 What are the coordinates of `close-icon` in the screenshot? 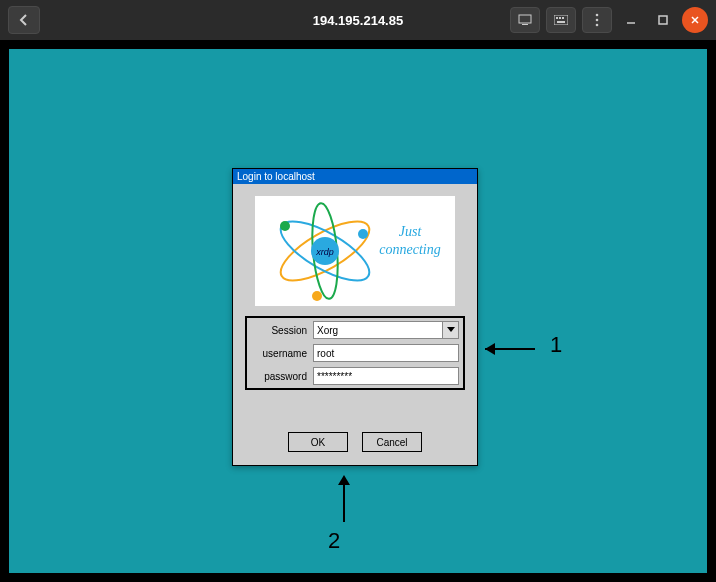 It's located at (695, 20).